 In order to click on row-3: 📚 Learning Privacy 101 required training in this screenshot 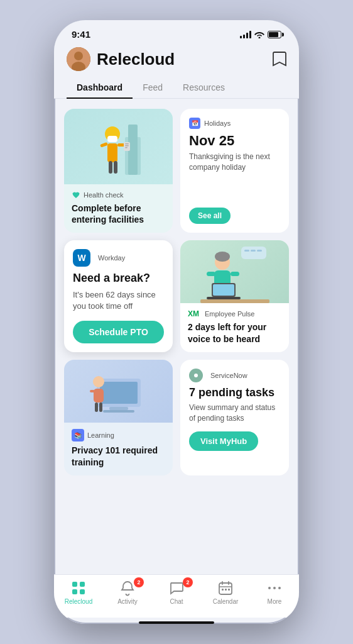, I will do `click(176, 418)`.